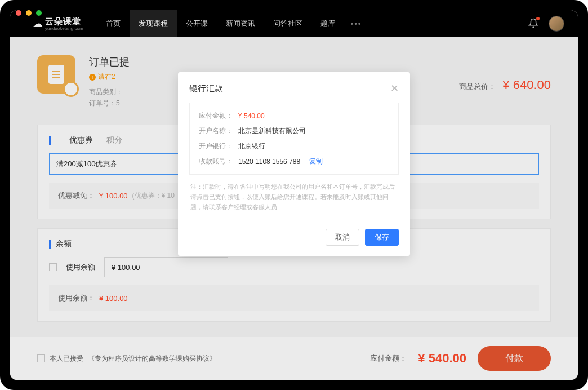 The image size is (588, 390). I want to click on window-controls, so click(29, 13).